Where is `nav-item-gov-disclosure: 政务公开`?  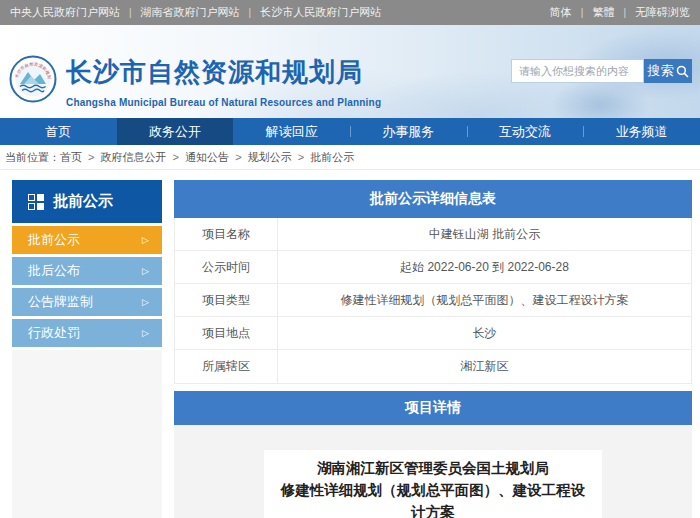 nav-item-gov-disclosure: 政务公开 is located at coordinates (176, 132).